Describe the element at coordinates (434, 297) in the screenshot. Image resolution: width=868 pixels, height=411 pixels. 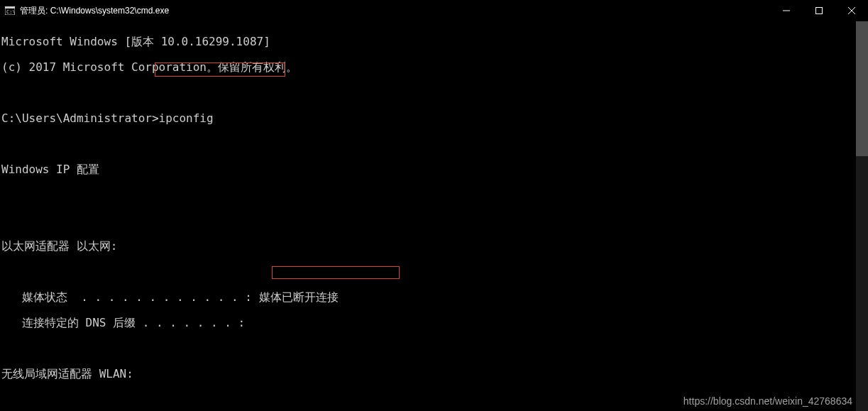
I see `ethernet-media-state: 媒体状态 . . . . . . . . . . . . : 媒体已断开连接` at that location.